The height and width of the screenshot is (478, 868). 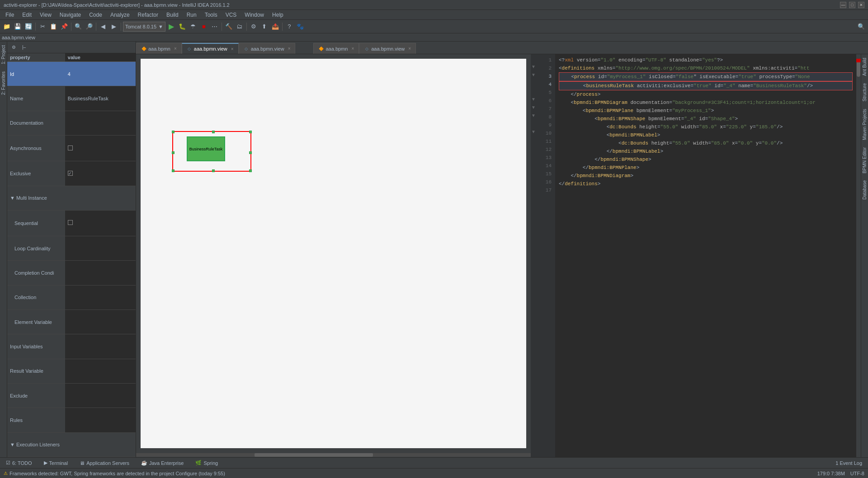 What do you see at coordinates (100, 223) in the screenshot?
I see `prop-value-sequential` at bounding box center [100, 223].